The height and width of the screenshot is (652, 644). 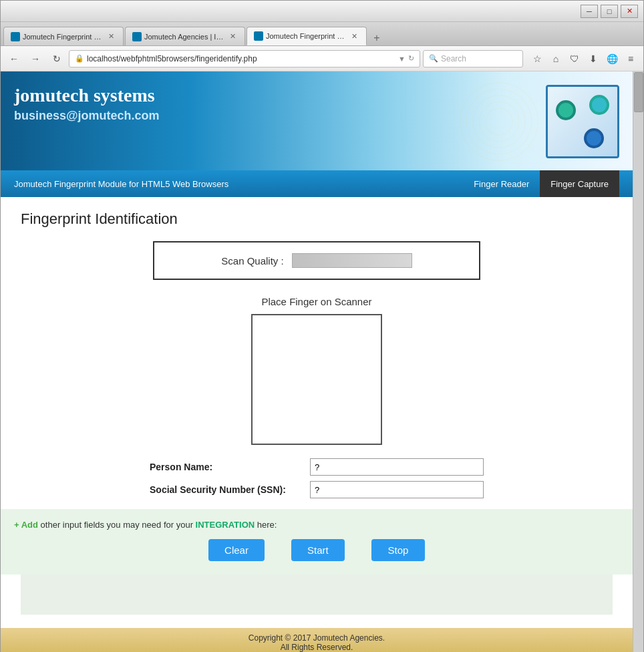 What do you see at coordinates (236, 550) in the screenshot?
I see `clear-button: Clear` at bounding box center [236, 550].